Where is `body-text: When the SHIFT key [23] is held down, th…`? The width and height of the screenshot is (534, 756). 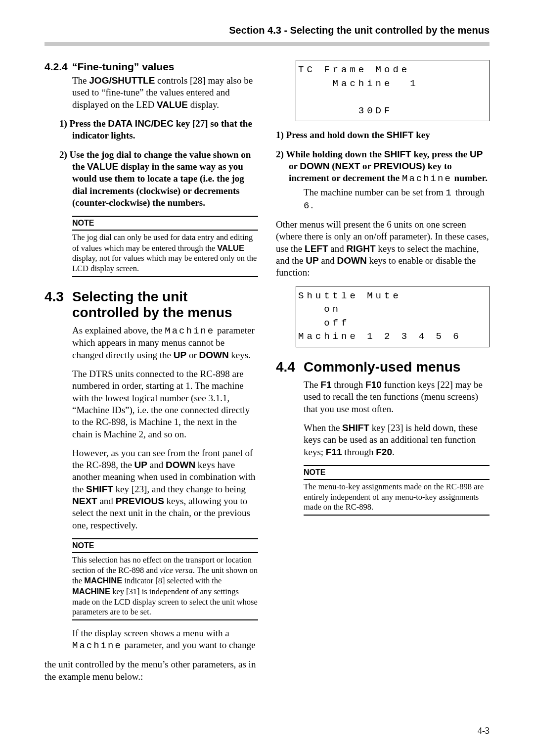 body-text: When the SHIFT key [23] is held down, th… is located at coordinates (397, 440).